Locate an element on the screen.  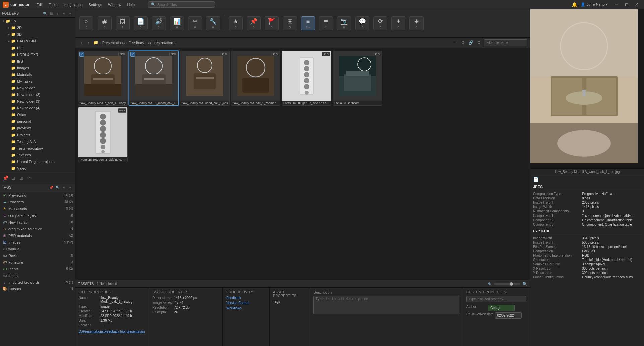
folder-item-newfolder2: 📁 New folder (2) is located at coordinates (38, 95).